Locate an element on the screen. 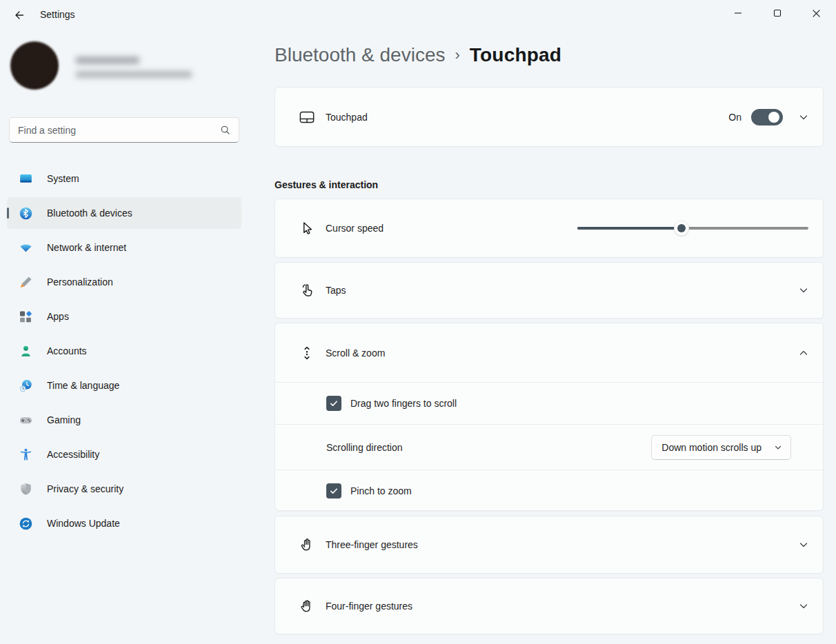 The height and width of the screenshot is (644, 836). sidebar-item-bluetooth-devices: Bluetooth & devices is located at coordinates (124, 213).